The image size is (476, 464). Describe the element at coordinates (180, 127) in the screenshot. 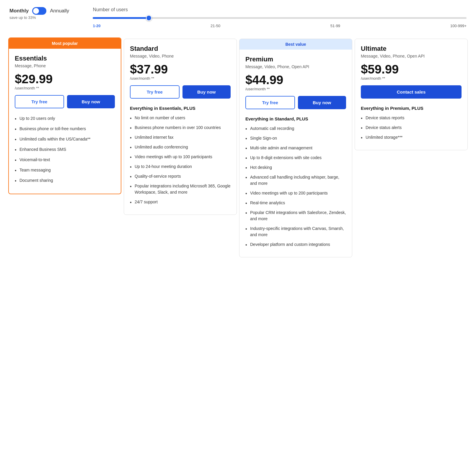

I see `plan-card-standard: Standard Message, Video, Phone $37.99 /u…` at that location.